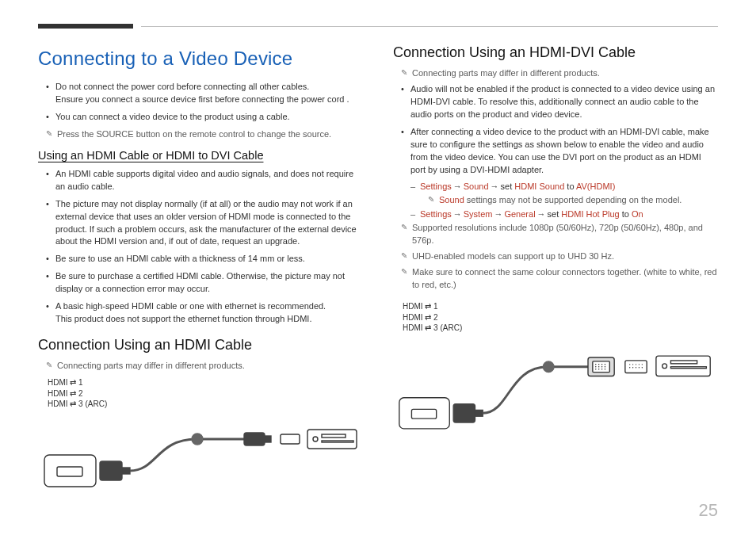 Image resolution: width=756 pixels, height=535 pixels. Describe the element at coordinates (556, 130) in the screenshot. I see `hdmi-dvi-connection-list: Audio will not be enabled if the product…` at that location.